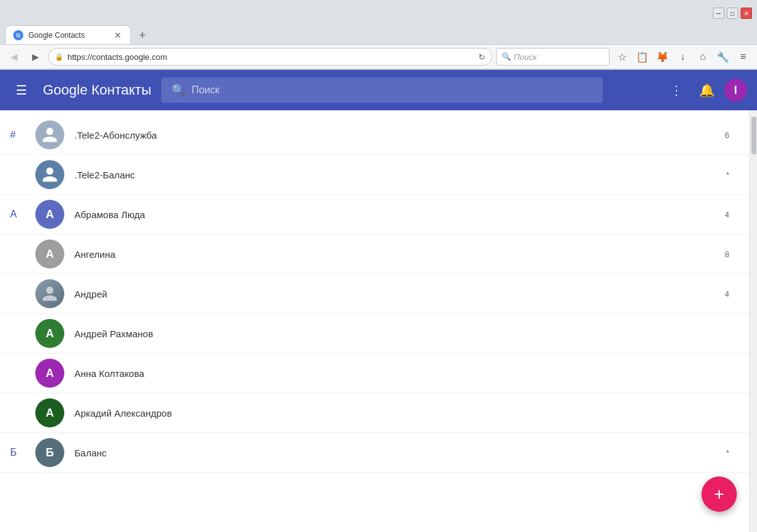 This screenshot has width=757, height=532. I want to click on section-letter: А, so click(23, 214).